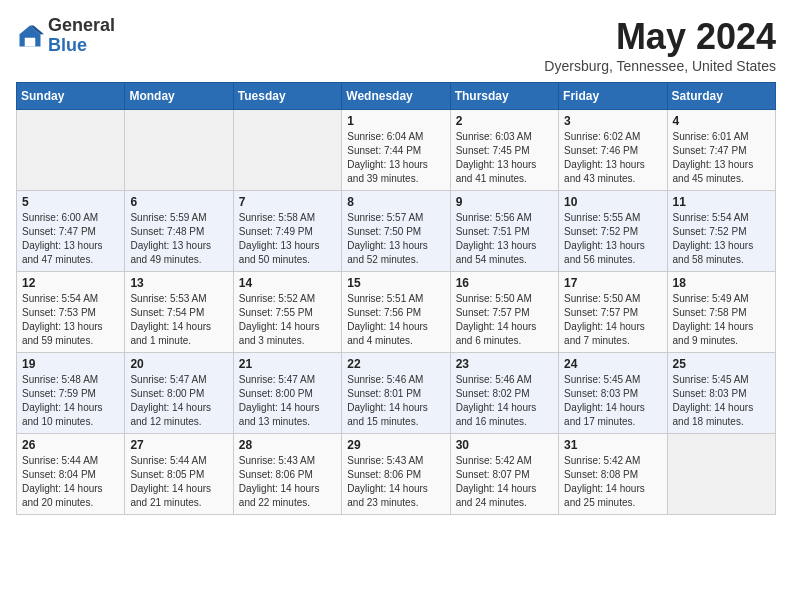  I want to click on weekday-header-row: SundayMondayTuesdayWednesdayThursdayFrid…, so click(396, 96).